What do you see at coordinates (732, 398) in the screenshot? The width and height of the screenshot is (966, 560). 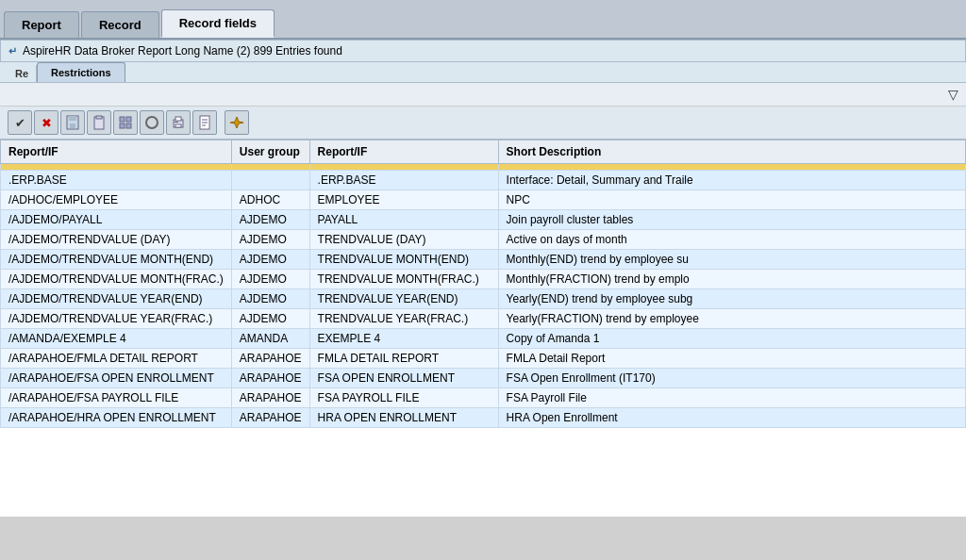 I see `cell-shortDesc: FSA Payroll File` at bounding box center [732, 398].